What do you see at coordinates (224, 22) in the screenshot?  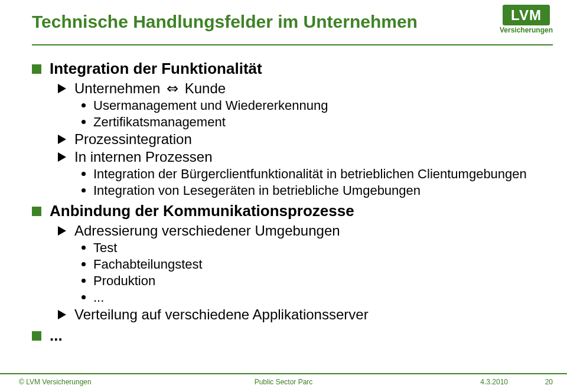 I see `slide-title: Technische Handlungsfelder im Unternehme…` at bounding box center [224, 22].